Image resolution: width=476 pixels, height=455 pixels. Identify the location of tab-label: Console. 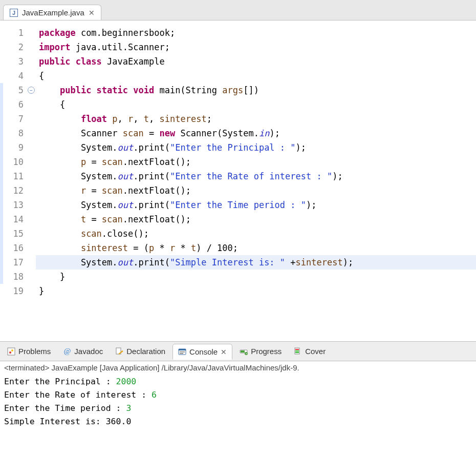
(204, 351).